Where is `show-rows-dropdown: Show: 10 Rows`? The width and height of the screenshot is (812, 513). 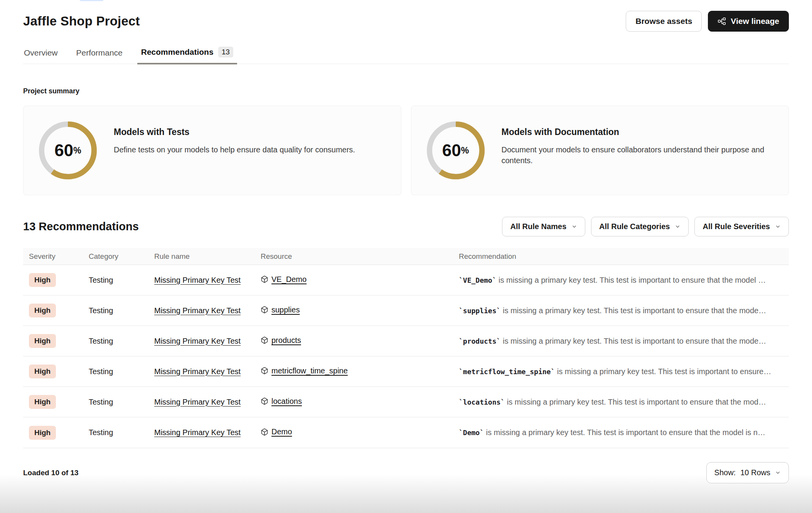
show-rows-dropdown: Show: 10 Rows is located at coordinates (748, 473).